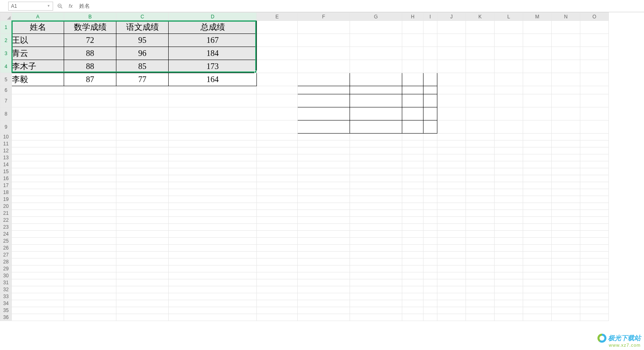 The image size is (644, 350). Describe the element at coordinates (480, 310) in the screenshot. I see `cell-K35` at that location.